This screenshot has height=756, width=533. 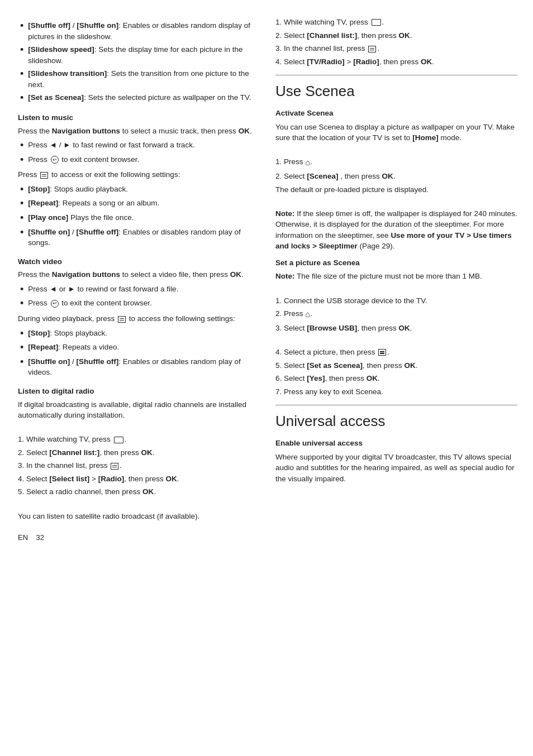 What do you see at coordinates (397, 468) in the screenshot?
I see `enable-universal-text: Where supported by your digital TV broad…` at bounding box center [397, 468].